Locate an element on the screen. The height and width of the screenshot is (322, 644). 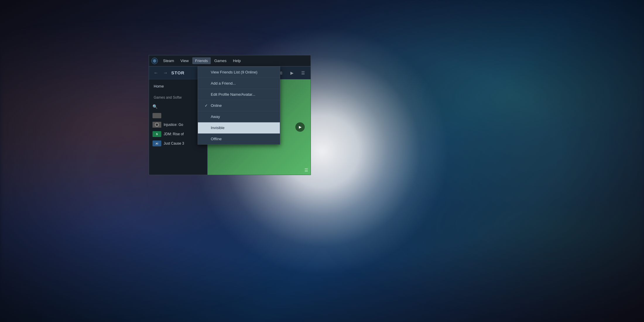
game-thumb-injustice is located at coordinates (157, 125).